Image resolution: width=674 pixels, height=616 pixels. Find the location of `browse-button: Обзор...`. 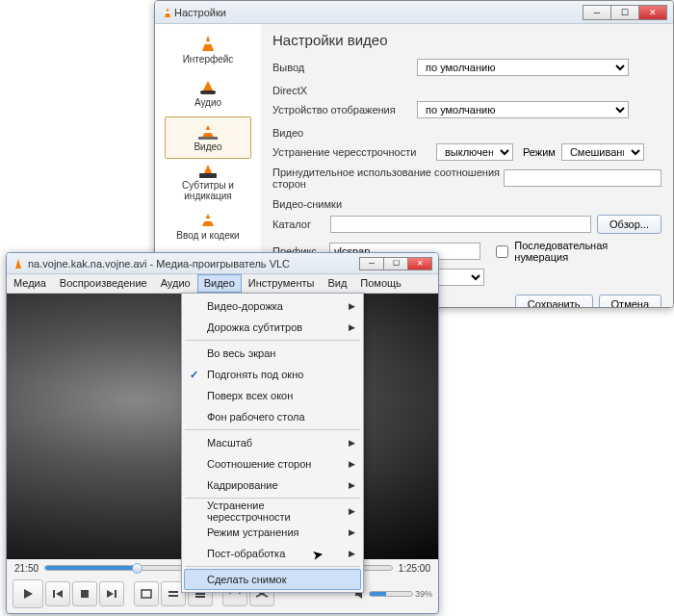

browse-button: Обзор... is located at coordinates (630, 224).